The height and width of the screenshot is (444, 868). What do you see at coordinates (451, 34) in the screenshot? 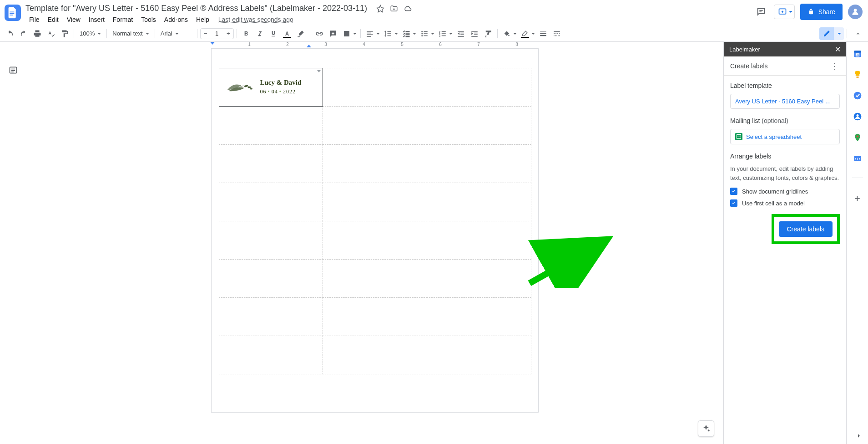
I see `numbered-list-dropdown` at bounding box center [451, 34].